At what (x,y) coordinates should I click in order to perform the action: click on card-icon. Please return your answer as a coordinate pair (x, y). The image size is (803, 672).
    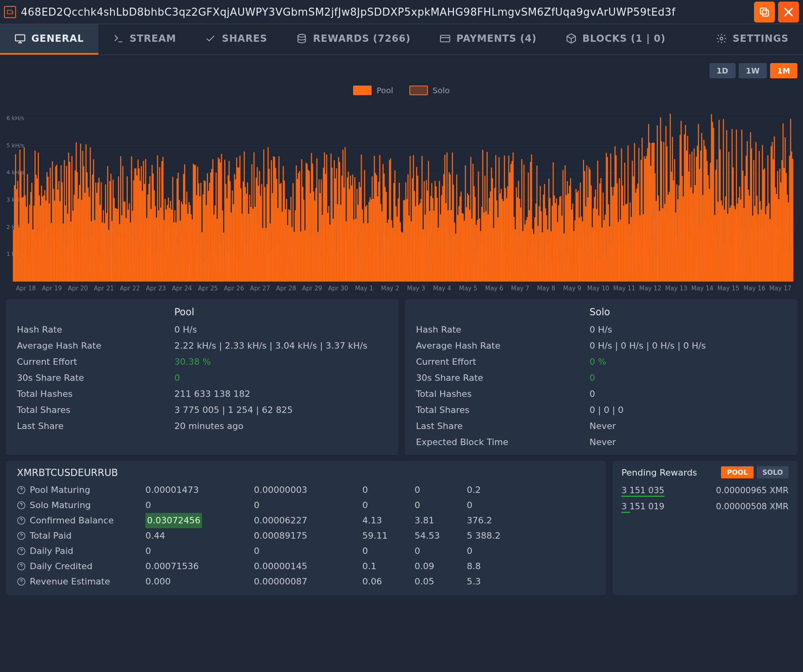
    Looking at the image, I should click on (445, 39).